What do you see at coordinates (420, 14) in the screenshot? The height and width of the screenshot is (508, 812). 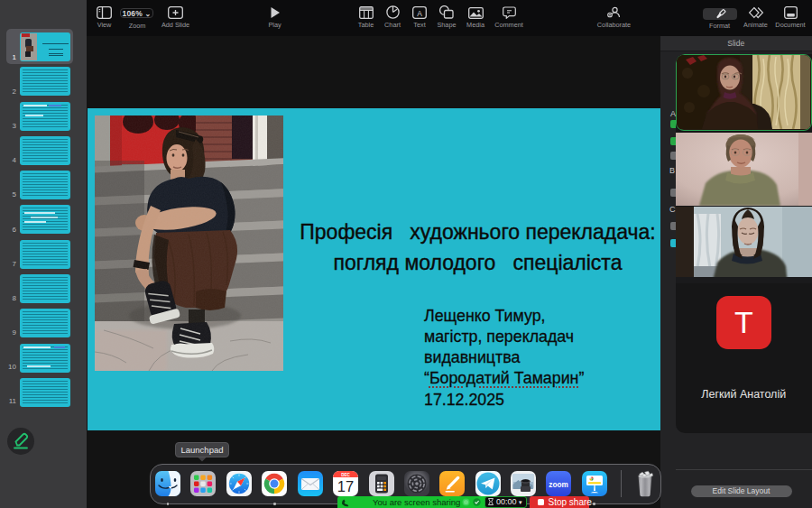 I see `svg-text: A` at bounding box center [420, 14].